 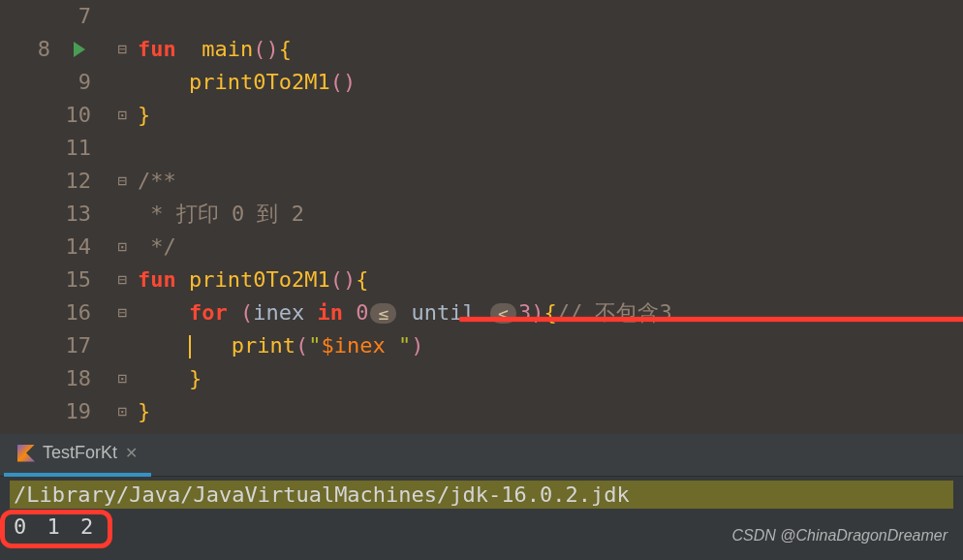 I want to click on inlay-hint: ≤, so click(x=384, y=314).